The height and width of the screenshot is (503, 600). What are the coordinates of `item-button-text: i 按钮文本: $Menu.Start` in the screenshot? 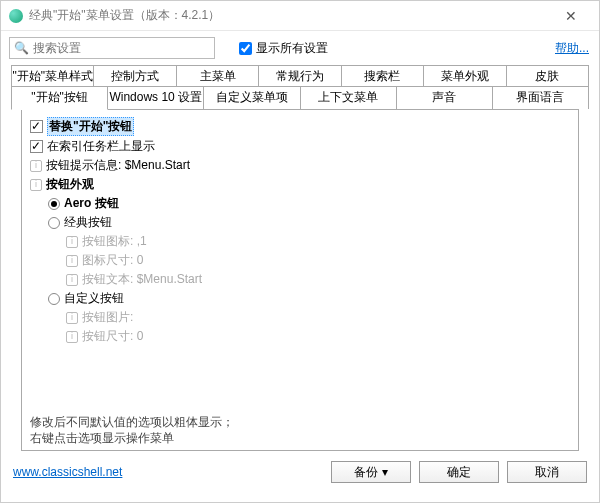 It's located at (300, 280).